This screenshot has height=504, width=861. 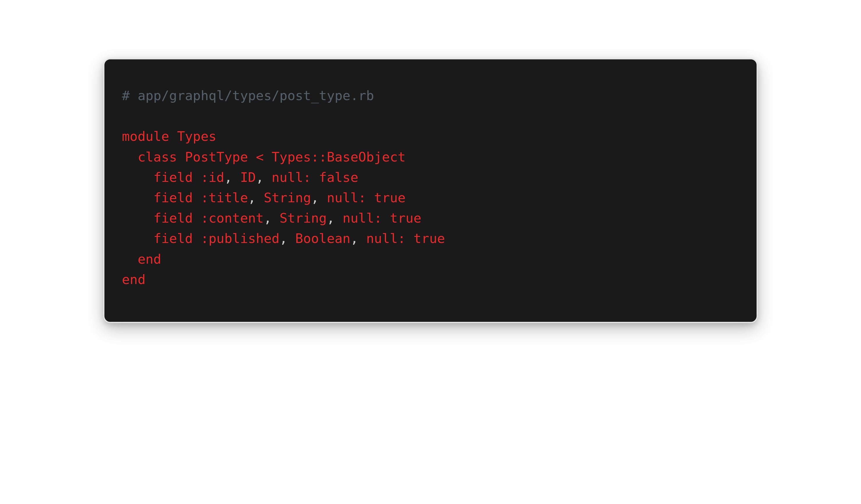 What do you see at coordinates (224, 197) in the screenshot?
I see `field-name-title: :title` at bounding box center [224, 197].